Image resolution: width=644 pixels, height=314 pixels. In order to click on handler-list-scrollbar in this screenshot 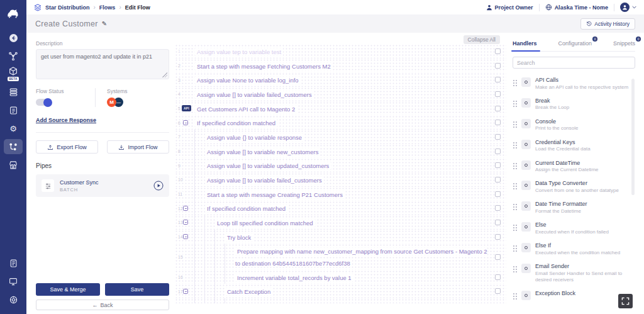, I will do `click(633, 137)`.